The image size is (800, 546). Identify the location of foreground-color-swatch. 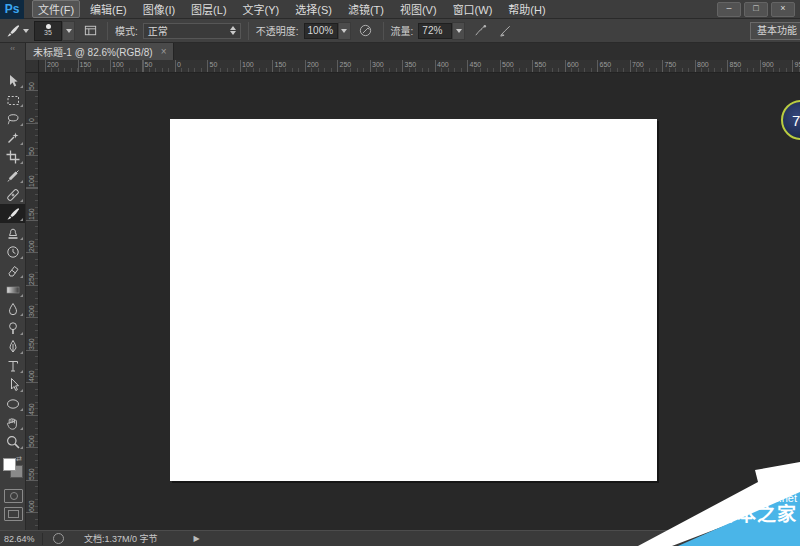
(10, 464).